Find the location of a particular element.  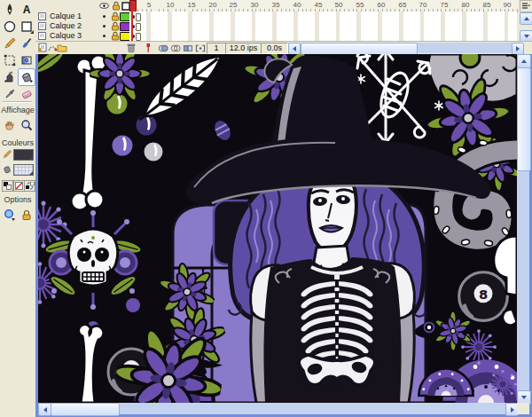

ruler-number: 20 is located at coordinates (213, 5).